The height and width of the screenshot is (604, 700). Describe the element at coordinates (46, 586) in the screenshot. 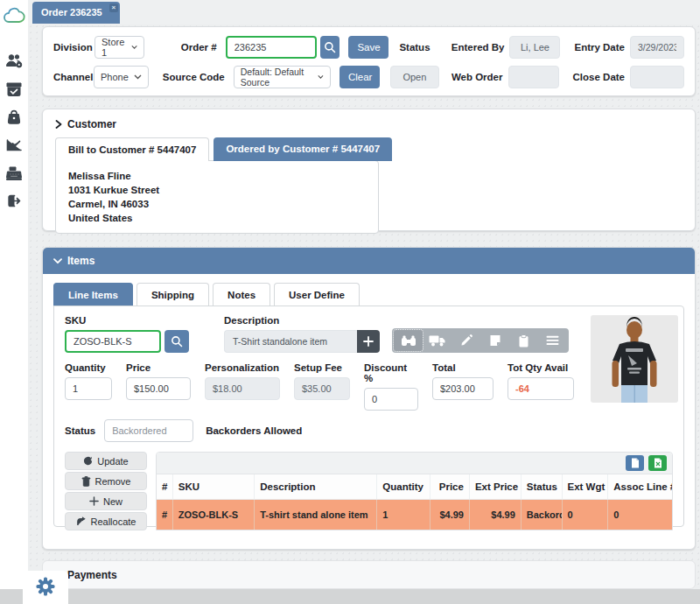

I see `gear-icon` at that location.